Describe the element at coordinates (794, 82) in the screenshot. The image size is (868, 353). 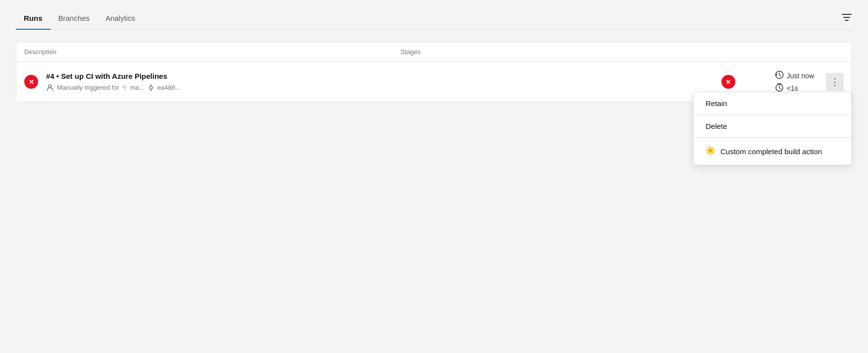
I see `run-timing: Just now <1s` at that location.